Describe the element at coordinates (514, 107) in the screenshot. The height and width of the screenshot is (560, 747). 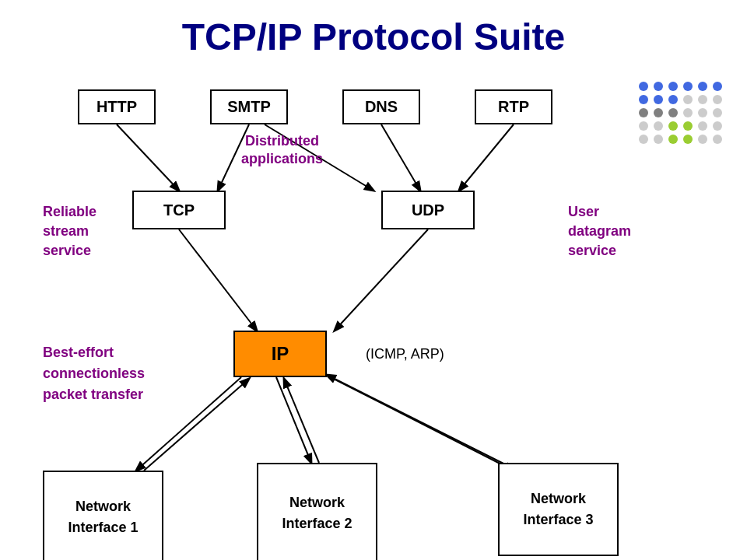
I see `rtp-box: RTP` at that location.